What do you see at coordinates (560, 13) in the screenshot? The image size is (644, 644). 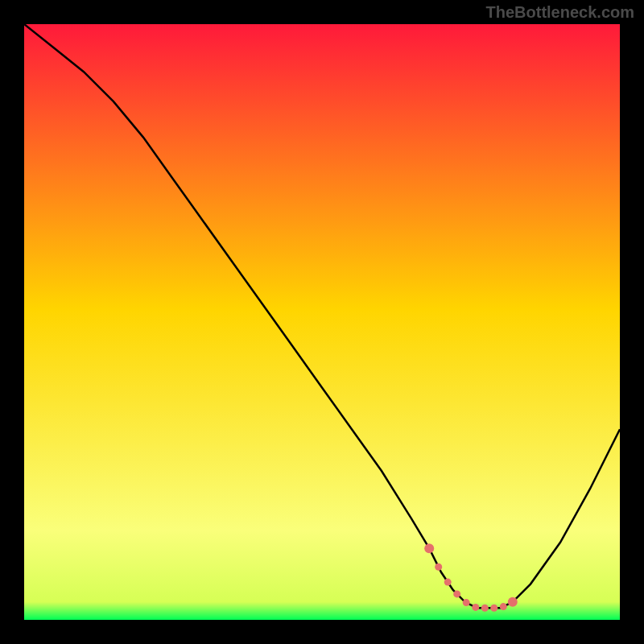 I see `watermark-text: TheBottleneck.com` at bounding box center [560, 13].